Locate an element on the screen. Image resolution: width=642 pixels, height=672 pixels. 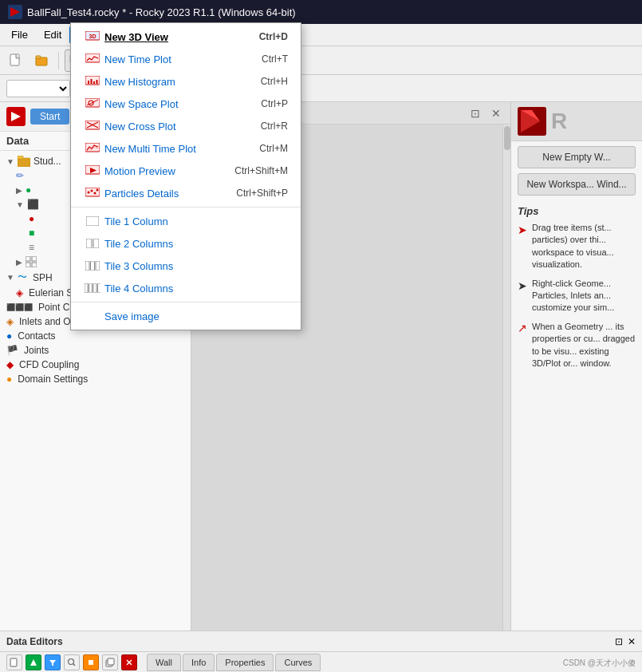
menu-tile-3: Tile 3 Columns is located at coordinates (186, 266).